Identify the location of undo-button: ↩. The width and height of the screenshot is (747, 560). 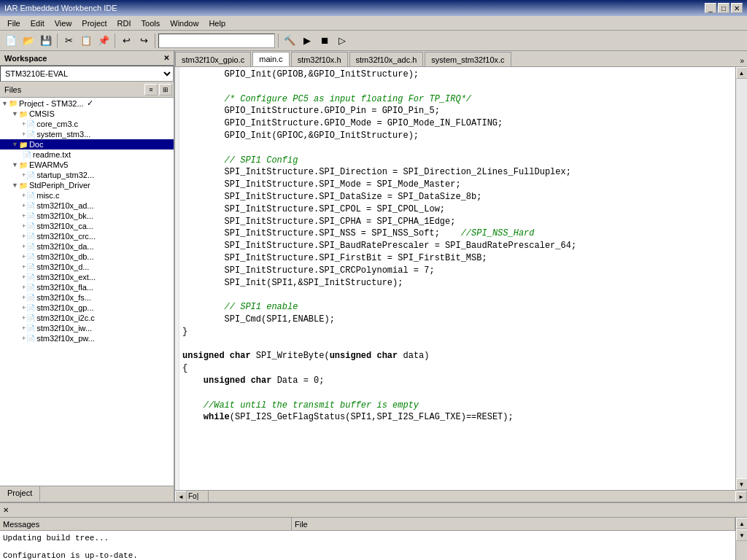
(126, 41).